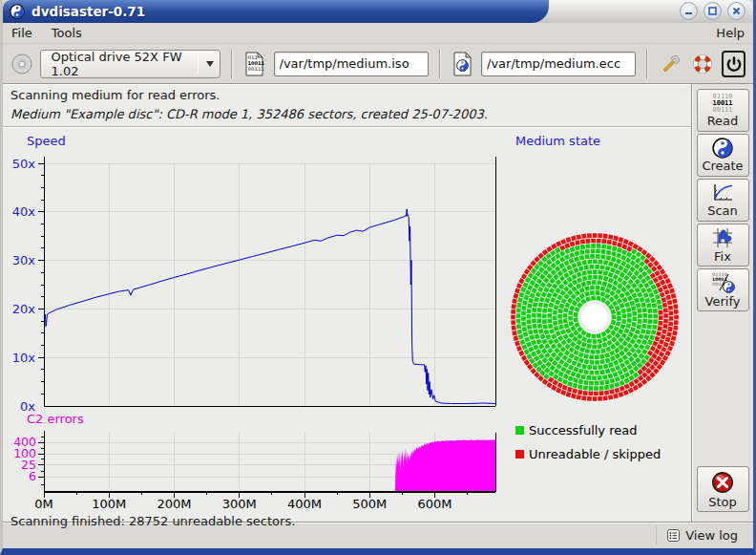 The image size is (756, 555). What do you see at coordinates (723, 482) in the screenshot?
I see `stop-icon` at bounding box center [723, 482].